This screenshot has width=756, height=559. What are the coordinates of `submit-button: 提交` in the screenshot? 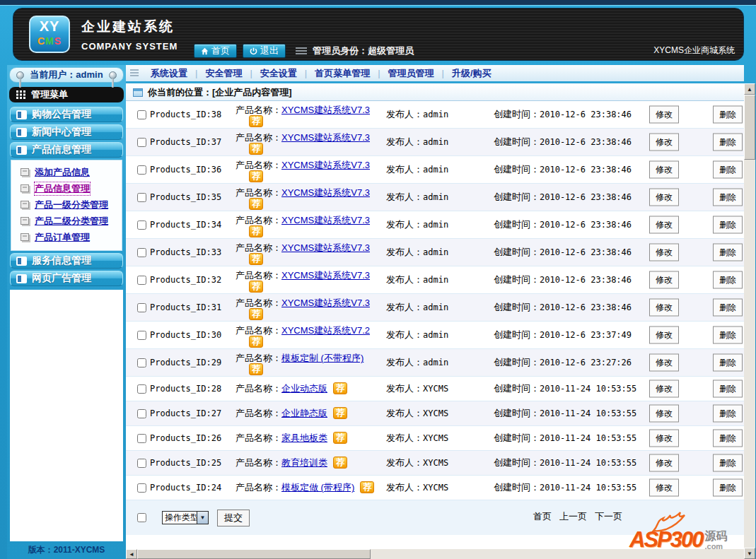 It's located at (233, 518).